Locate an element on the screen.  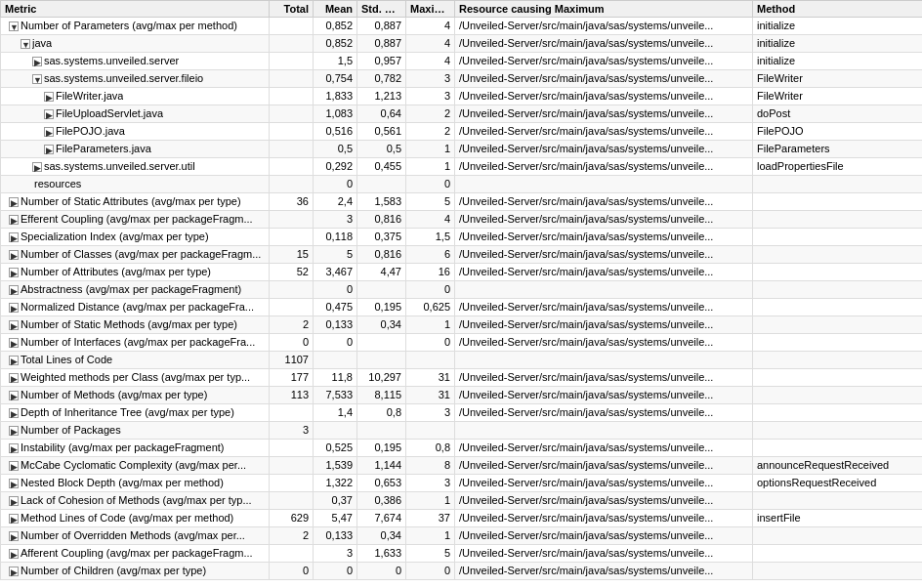
metric-label: Number of Methods (avg/max per type) is located at coordinates (113, 395).